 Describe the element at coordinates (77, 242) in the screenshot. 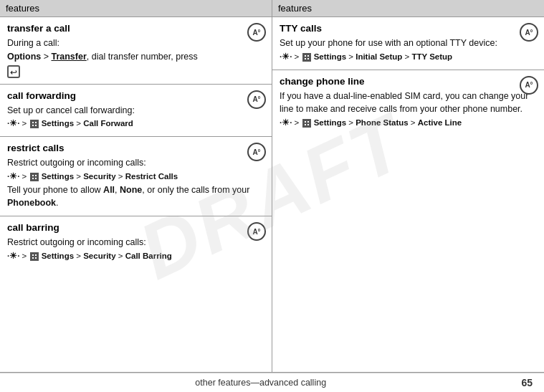

I see `barring-line1: Restrict outgoing or incoming calls:` at that location.